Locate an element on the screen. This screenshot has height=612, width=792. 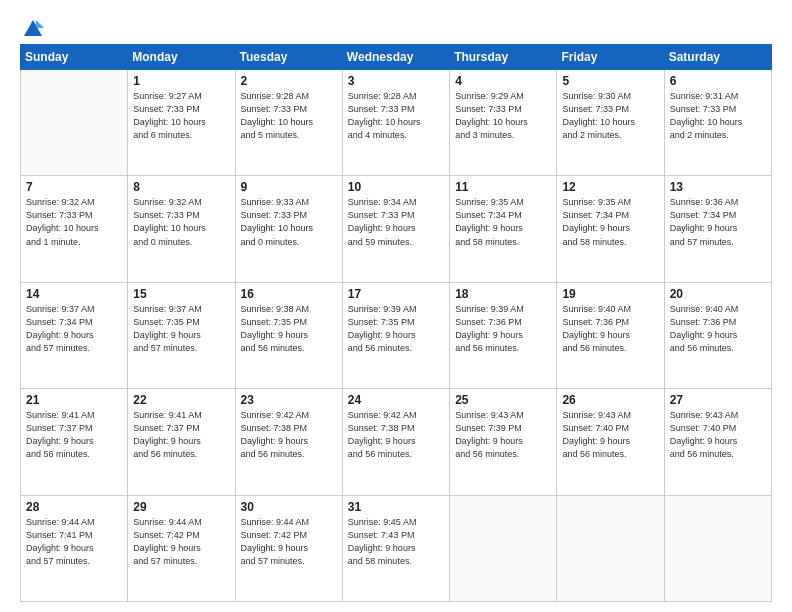
day-info: Sunrise: 9:27 AM Sunset: 7:33 PM Dayligh… is located at coordinates (181, 116).